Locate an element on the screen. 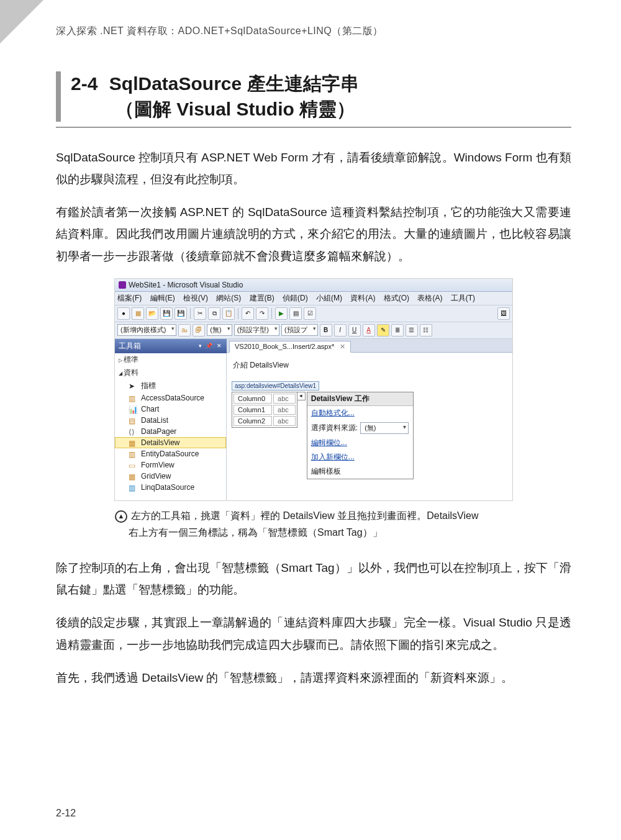  underline-button: U is located at coordinates (355, 330).